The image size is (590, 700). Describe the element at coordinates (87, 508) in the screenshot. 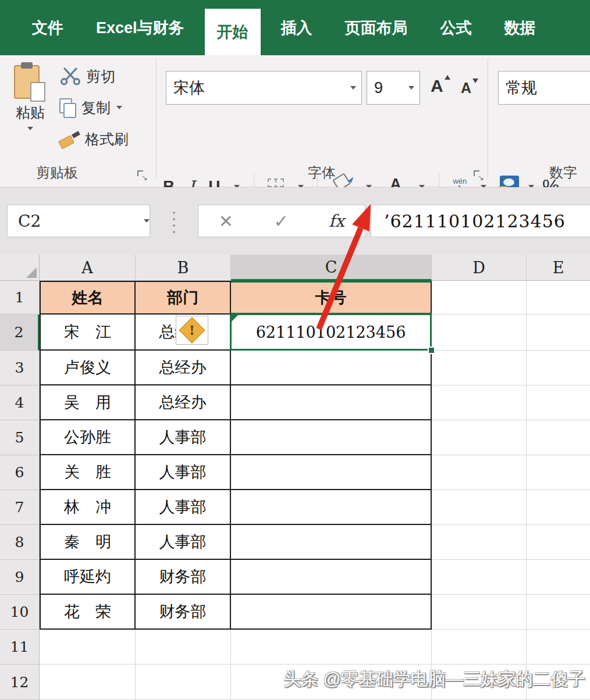

I see `cell-a7: 林 冲` at that location.